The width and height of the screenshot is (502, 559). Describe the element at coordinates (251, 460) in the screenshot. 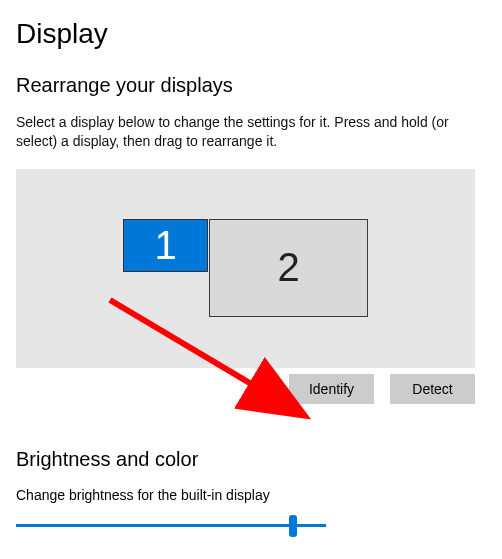

I see `brightness-heading: Brightness and color` at that location.